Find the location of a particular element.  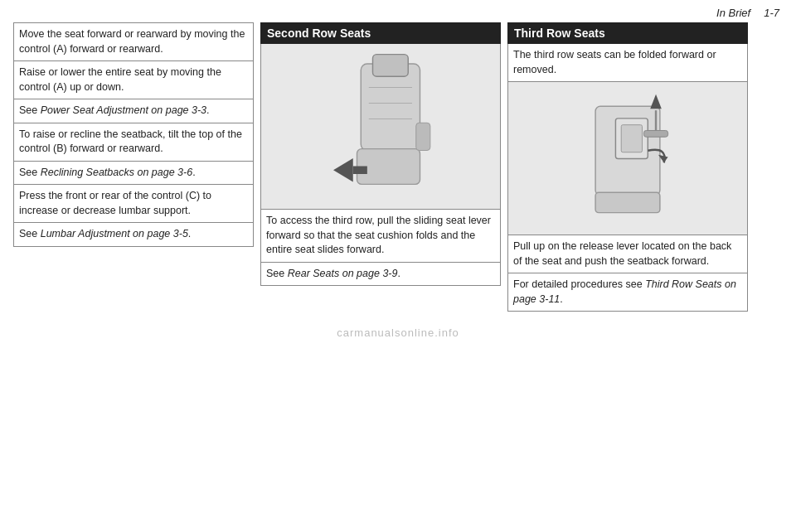

info-row-2: Raise or lower the entire seat by moving… is located at coordinates (133, 80).